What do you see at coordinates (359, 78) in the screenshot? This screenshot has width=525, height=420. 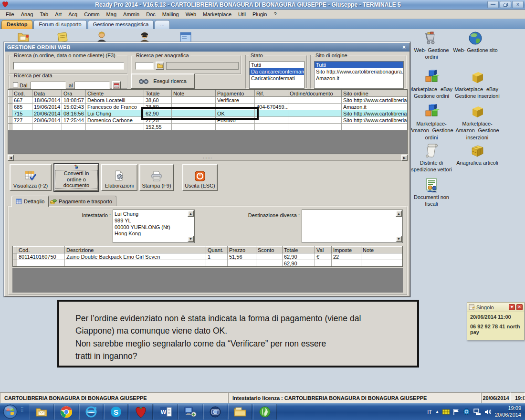 I see `sito-option-amazon: Amazon.it` at bounding box center [359, 78].